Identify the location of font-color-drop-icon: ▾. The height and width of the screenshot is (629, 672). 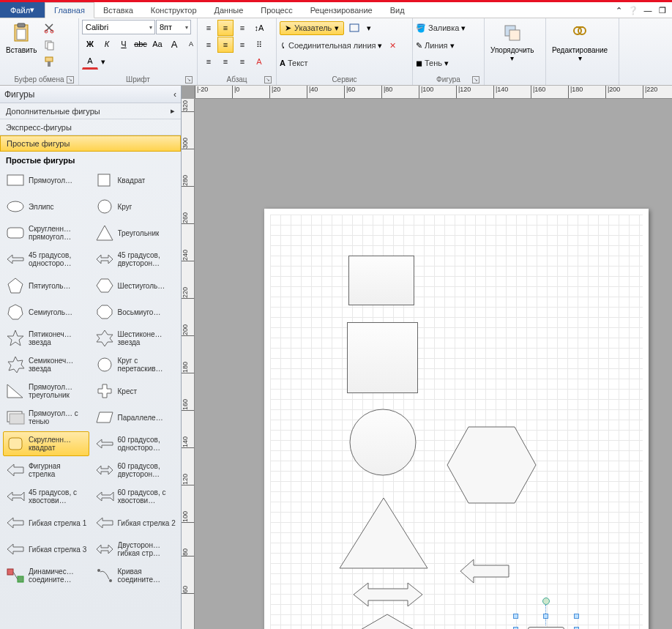
(103, 62).